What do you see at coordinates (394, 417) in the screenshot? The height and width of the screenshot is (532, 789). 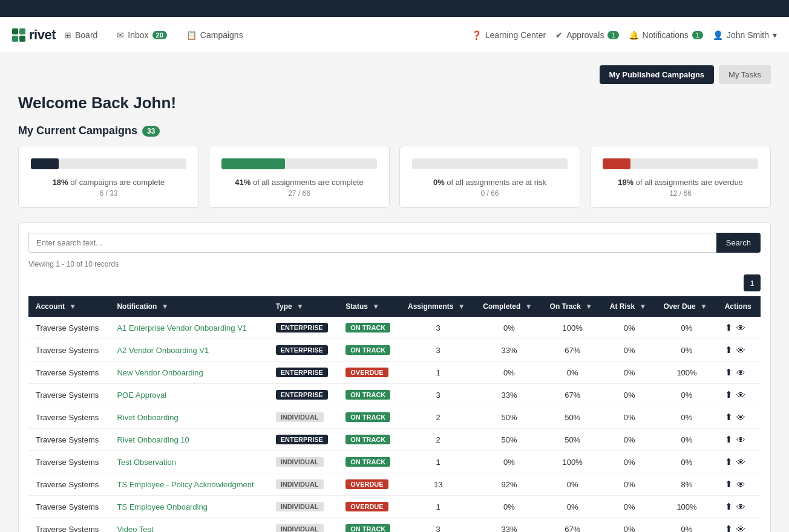 I see `table-row: Traverse Systems Rivet Onboarding INDIVI…` at bounding box center [394, 417].